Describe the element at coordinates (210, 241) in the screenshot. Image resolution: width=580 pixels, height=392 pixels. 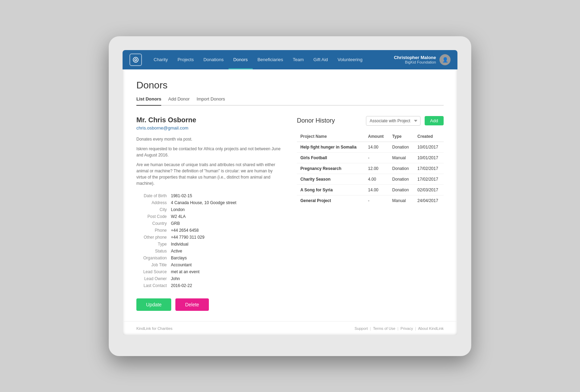
I see `donor-info-table: Date of Birth 1981-02-15 Address 4 Canad…` at that location.